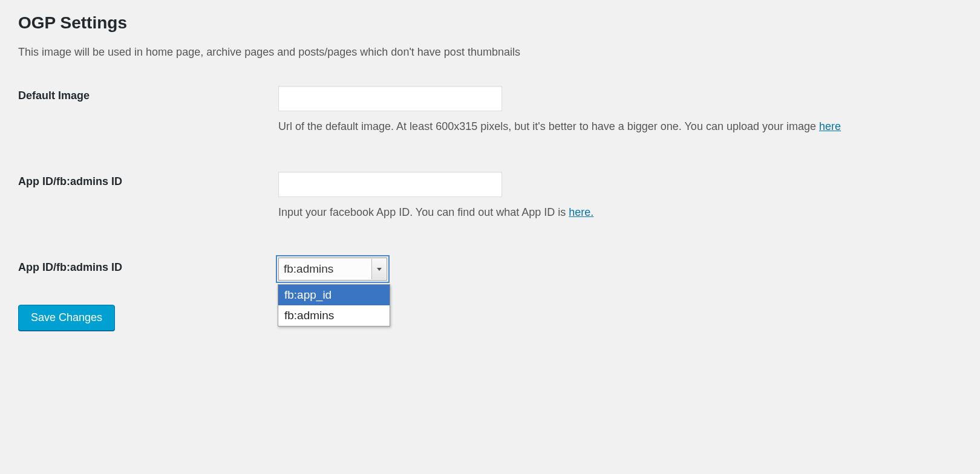 The image size is (980, 474). What do you see at coordinates (333, 269) in the screenshot?
I see `app-id-select-wrap: fb:admins fb:app_id fb:admins` at bounding box center [333, 269].